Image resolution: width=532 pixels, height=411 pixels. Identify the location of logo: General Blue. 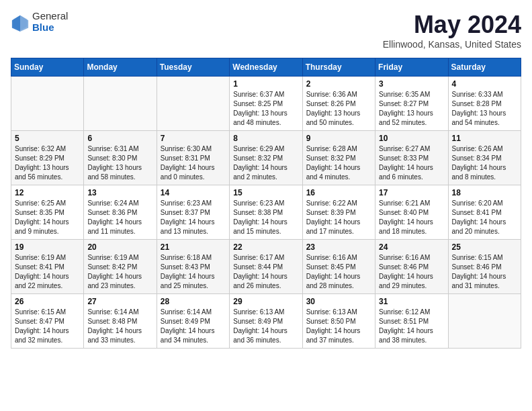
(39, 21).